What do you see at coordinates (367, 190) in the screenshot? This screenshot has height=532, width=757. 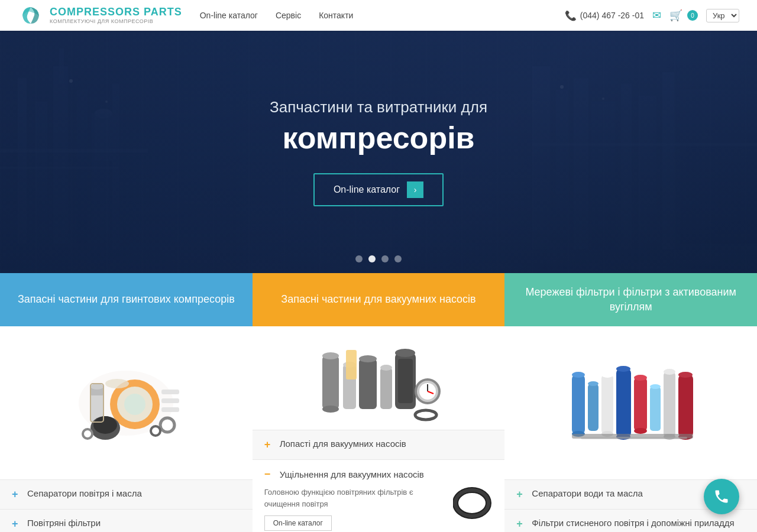 I see `hero-cta-label: On-line каталог` at bounding box center [367, 190].